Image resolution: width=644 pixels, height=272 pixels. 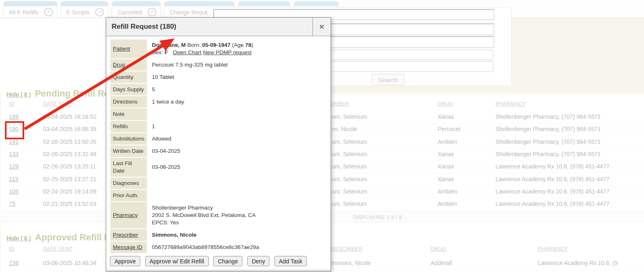 I want to click on drug-value: Percocet 7.5 mg-325 mg tablet, so click(x=238, y=65).